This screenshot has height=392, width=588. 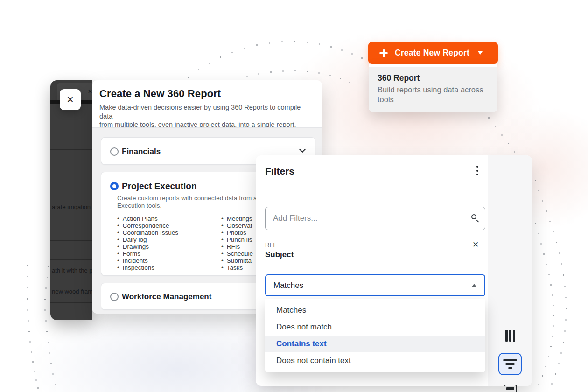 What do you see at coordinates (510, 336) in the screenshot?
I see `columns-icon` at bounding box center [510, 336].